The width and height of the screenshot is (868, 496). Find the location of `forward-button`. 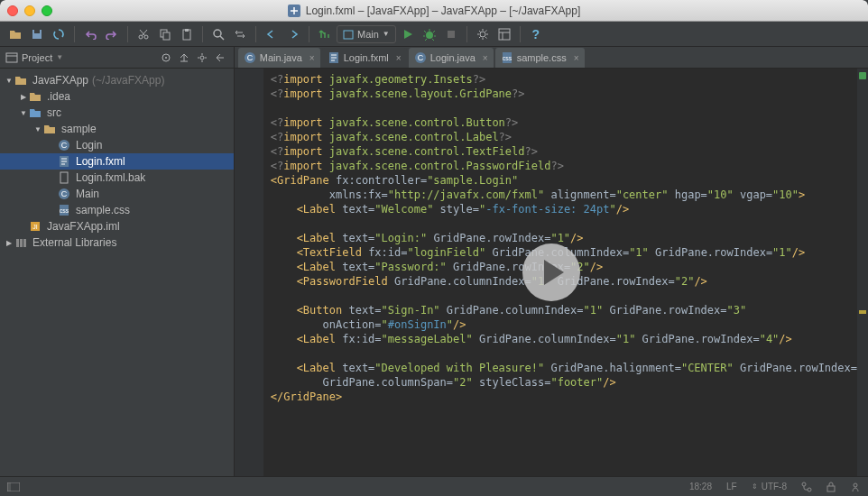

forward-button is located at coordinates (293, 34).